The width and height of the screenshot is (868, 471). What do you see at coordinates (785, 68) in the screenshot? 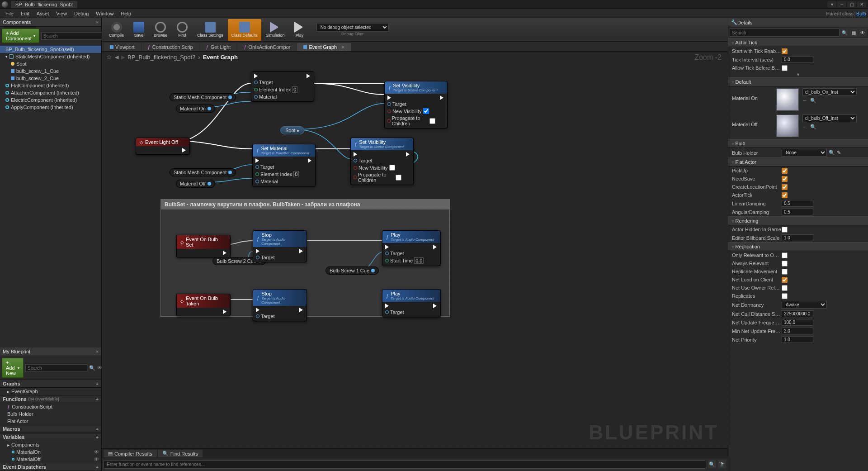
I see `allow-tick-before-begin-checkbox` at bounding box center [785, 68].